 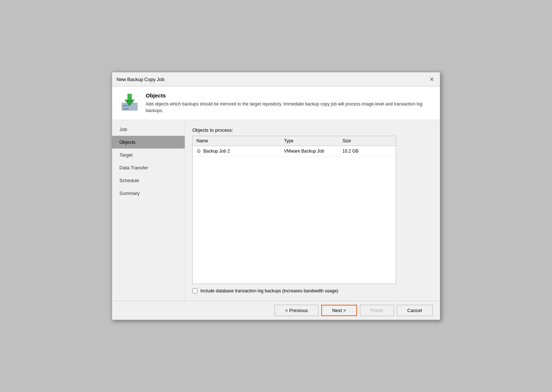 What do you see at coordinates (269, 291) in the screenshot?
I see `include-logs-label: Include database transaction log backups…` at bounding box center [269, 291].